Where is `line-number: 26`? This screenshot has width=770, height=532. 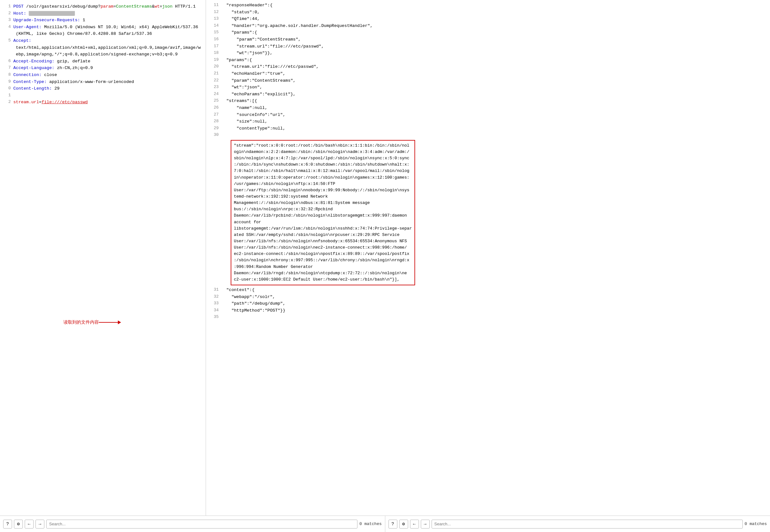 line-number: 26 is located at coordinates (214, 108).